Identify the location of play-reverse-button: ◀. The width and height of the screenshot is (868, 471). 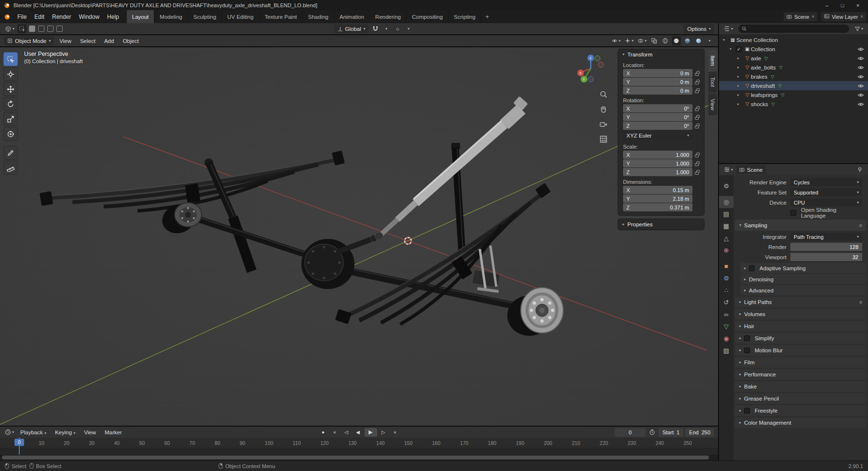
(358, 432).